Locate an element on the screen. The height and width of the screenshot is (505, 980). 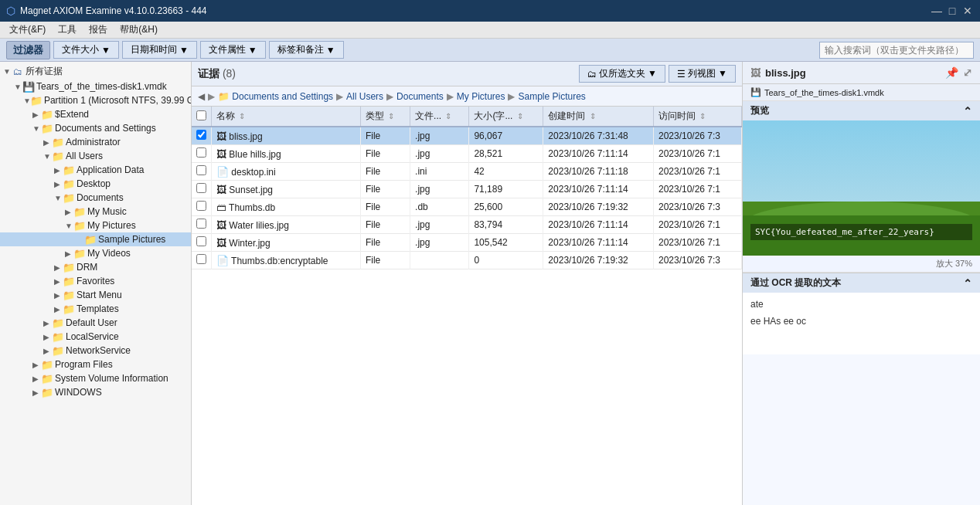
row-created-0: 2023/10/26 7:31:48 is located at coordinates (598, 136).